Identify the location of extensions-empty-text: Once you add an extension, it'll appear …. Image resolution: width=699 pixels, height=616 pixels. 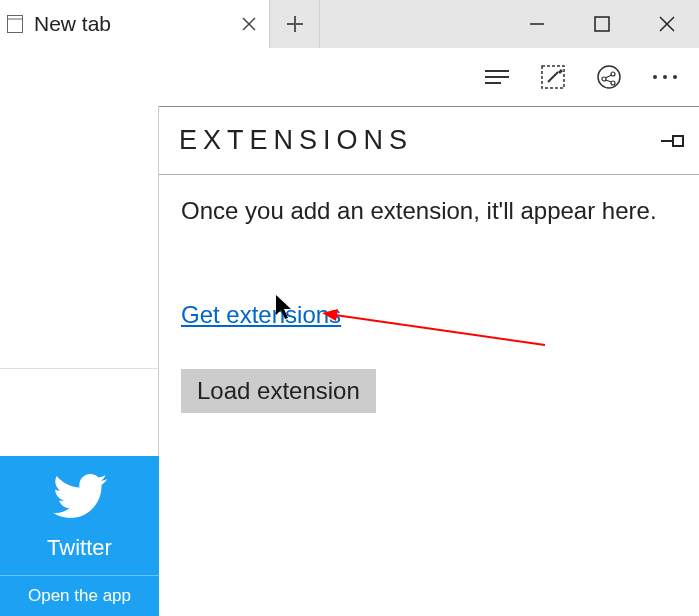
(429, 211).